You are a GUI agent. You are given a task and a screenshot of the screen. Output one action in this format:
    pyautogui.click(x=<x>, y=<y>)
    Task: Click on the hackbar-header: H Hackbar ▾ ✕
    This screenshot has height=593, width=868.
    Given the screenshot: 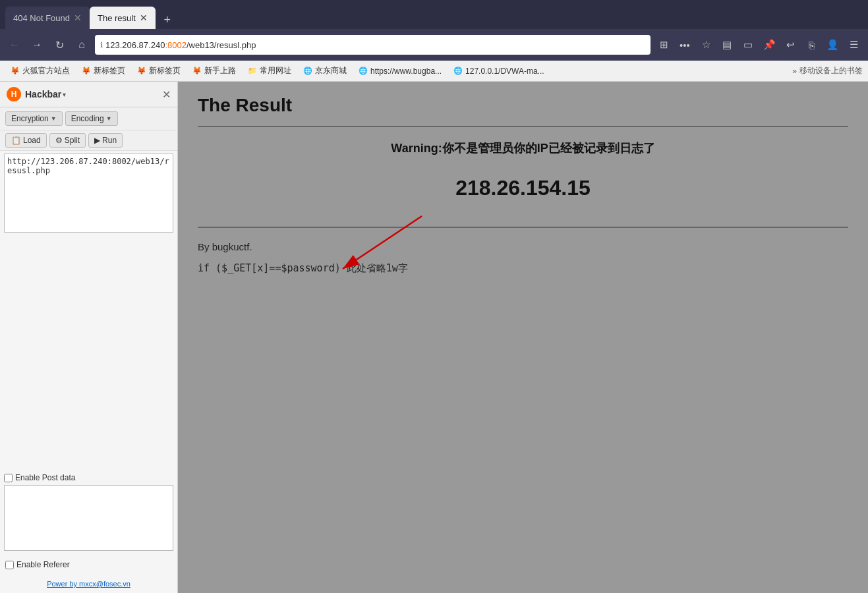 What is the action you would take?
    pyautogui.click(x=88, y=95)
    